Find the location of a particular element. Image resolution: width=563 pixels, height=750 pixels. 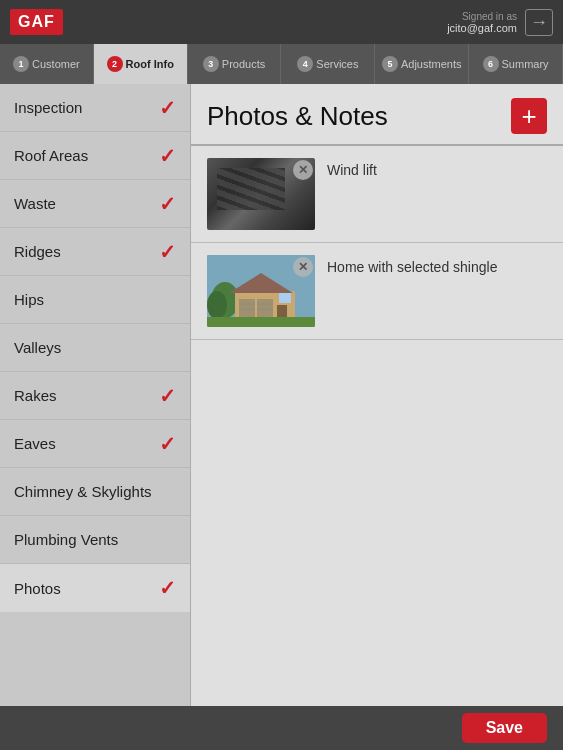

check-photos: ✓ is located at coordinates (168, 588).